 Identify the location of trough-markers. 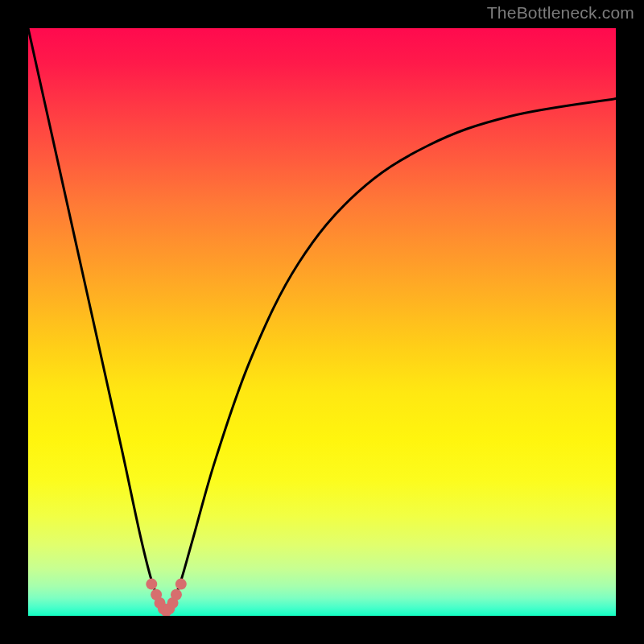
(166, 597).